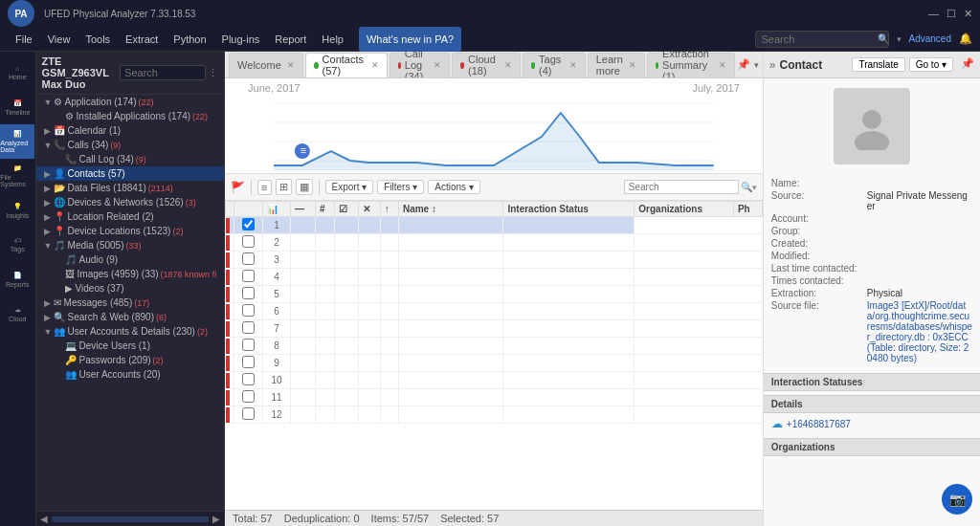  Describe the element at coordinates (130, 274) in the screenshot. I see `tree-item-images(4959)(33: 🖼 Images (4959) (33) (1876 known fi` at that location.